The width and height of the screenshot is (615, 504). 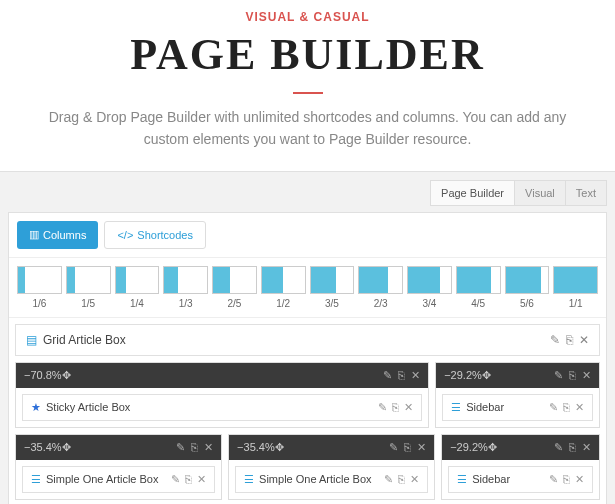 What do you see at coordinates (308, 193) in the screenshot?
I see `editor-tabs: Page Builder Visual Text` at bounding box center [308, 193].